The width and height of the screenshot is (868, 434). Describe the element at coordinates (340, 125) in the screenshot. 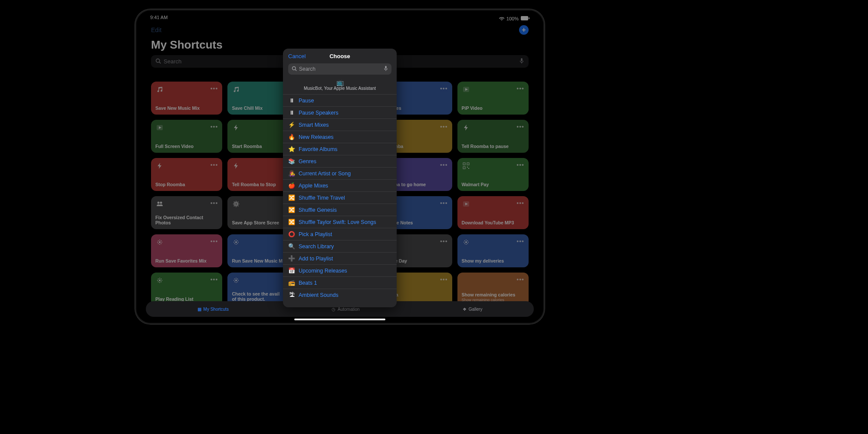

I see `choose-item: ⚡Smart Mixes` at that location.